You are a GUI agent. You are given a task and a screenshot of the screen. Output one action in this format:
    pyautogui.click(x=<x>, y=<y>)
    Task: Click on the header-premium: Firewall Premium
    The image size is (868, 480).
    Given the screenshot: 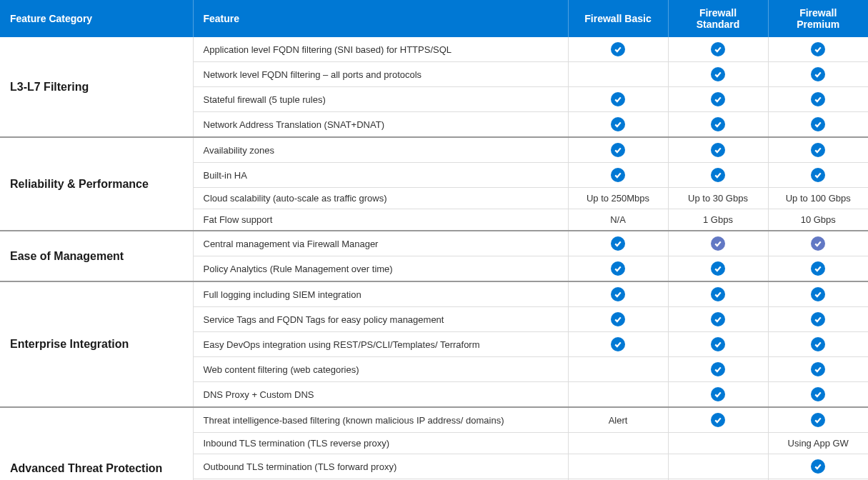 What is the action you would take?
    pyautogui.click(x=818, y=19)
    